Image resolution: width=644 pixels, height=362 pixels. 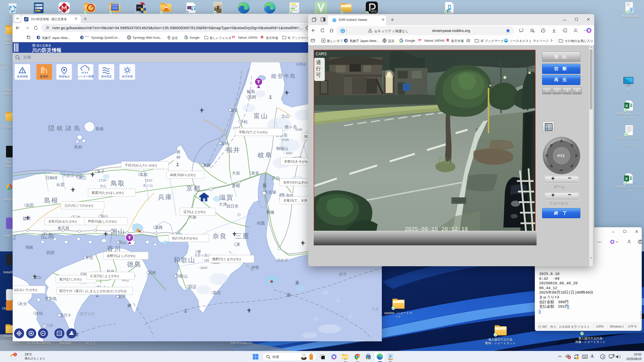 I want to click on svg-text: ・3026, so click(x=284, y=140).